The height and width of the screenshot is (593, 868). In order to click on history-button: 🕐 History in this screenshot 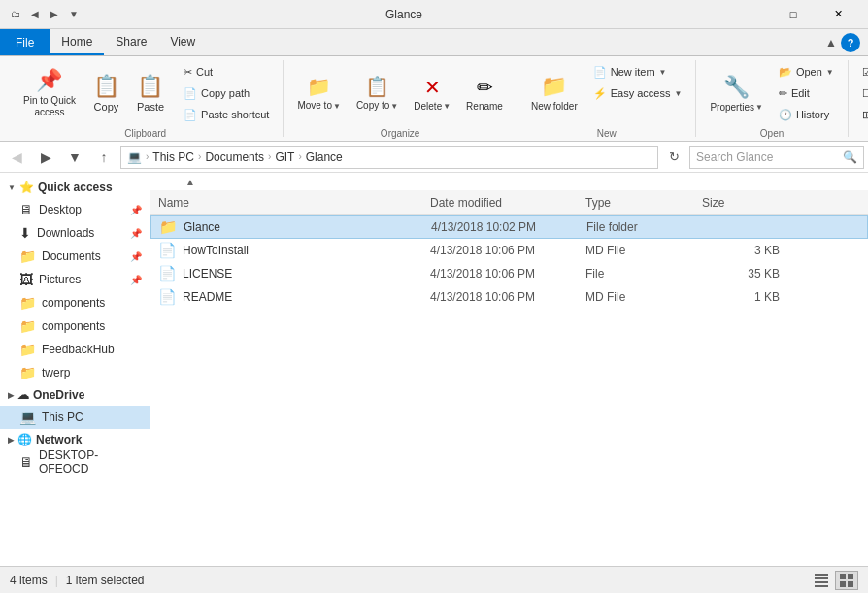, I will do `click(806, 115)`.